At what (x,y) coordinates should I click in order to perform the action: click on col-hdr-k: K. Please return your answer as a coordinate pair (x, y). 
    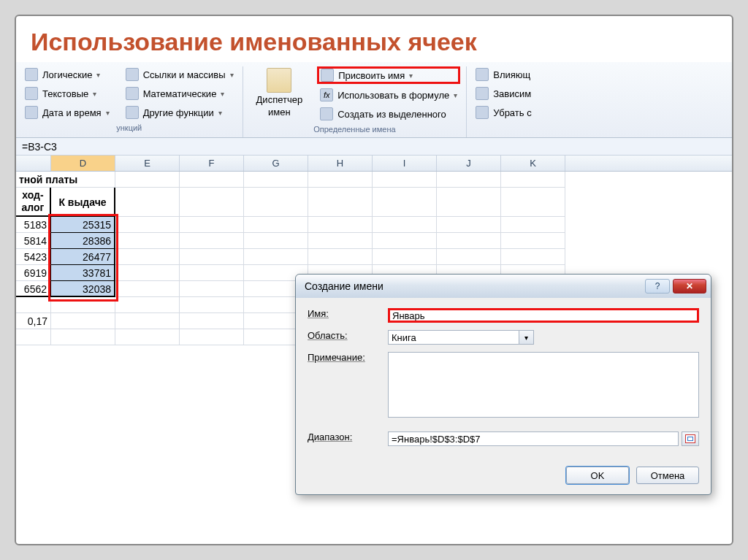
    Looking at the image, I should click on (533, 164).